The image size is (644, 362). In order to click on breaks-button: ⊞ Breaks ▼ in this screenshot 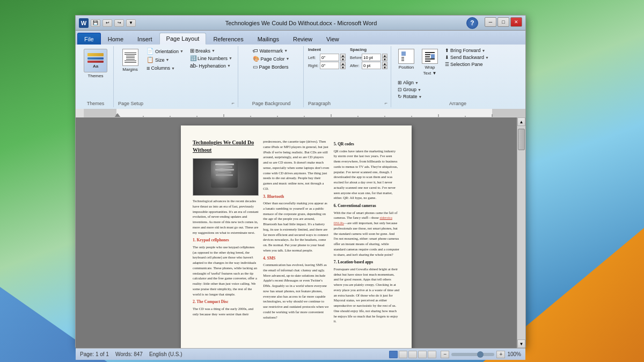, I will do `click(211, 50)`.